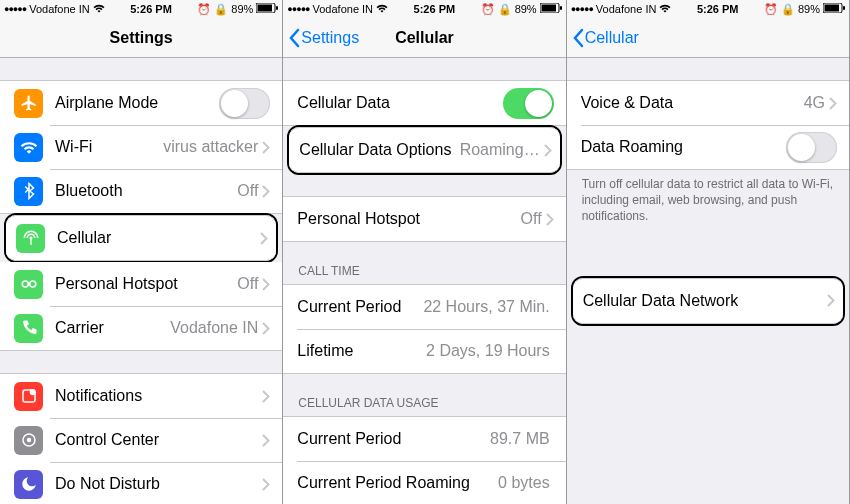 This screenshot has width=850, height=504. Describe the element at coordinates (424, 307) in the screenshot. I see `row-current-period-call: Current Period 22 Hours, 37 Min.` at that location.